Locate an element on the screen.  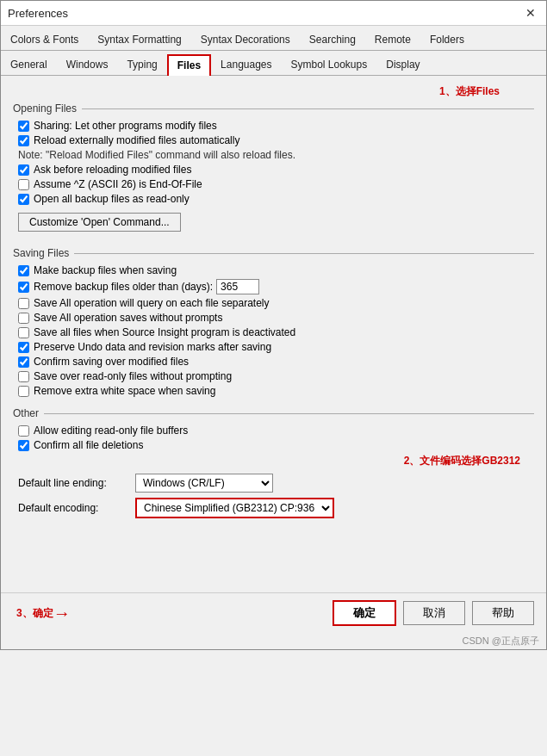
checkbox-confirm-deletions-input is located at coordinates (24, 446).